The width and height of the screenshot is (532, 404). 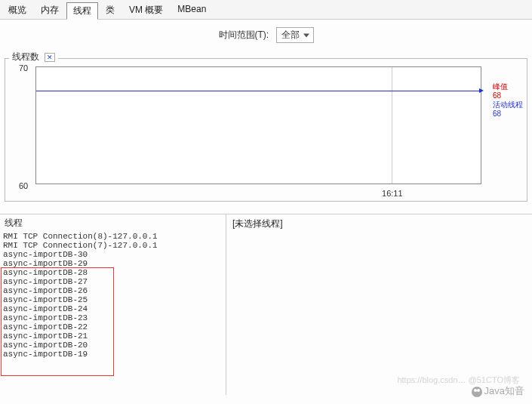 What do you see at coordinates (244, 35) in the screenshot?
I see `time-range-label: 时间范围(T):` at bounding box center [244, 35].